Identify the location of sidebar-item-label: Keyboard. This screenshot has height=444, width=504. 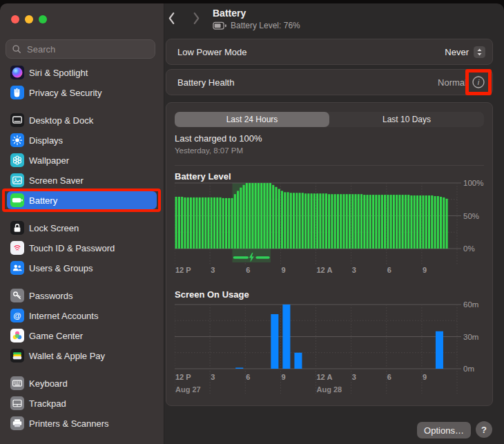
(48, 384).